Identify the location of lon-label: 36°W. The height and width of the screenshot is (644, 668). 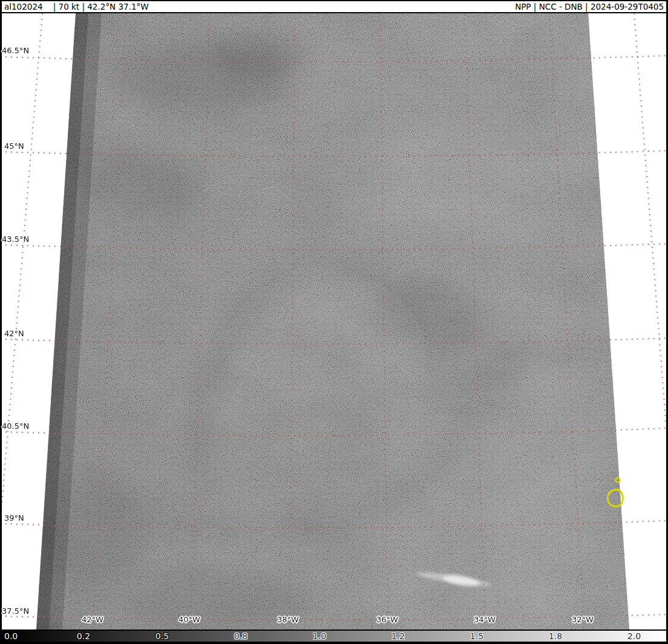
(387, 619).